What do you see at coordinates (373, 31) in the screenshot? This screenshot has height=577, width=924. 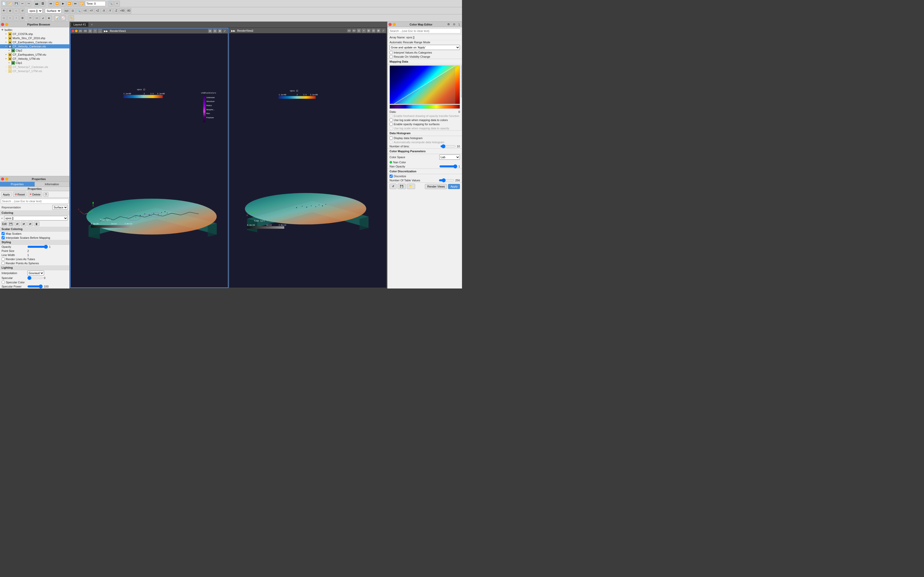 I see `rv2-split-h: ⊟` at bounding box center [373, 31].